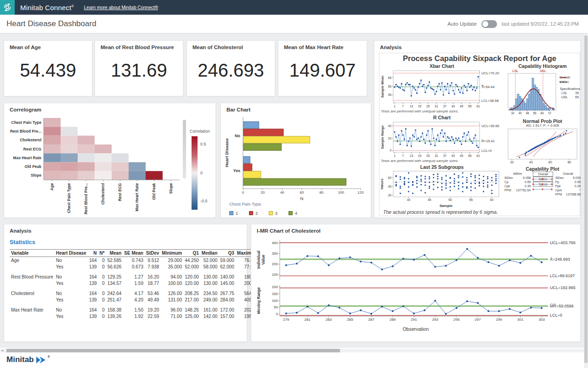 This screenshot has width=588, height=368. What do you see at coordinates (462, 24) in the screenshot?
I see `auto-update-label: Auto Update` at bounding box center [462, 24].